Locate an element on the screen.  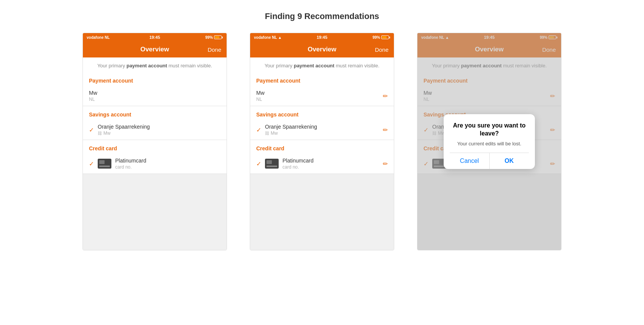
check-icon-credit-1: ✓ is located at coordinates (91, 164).